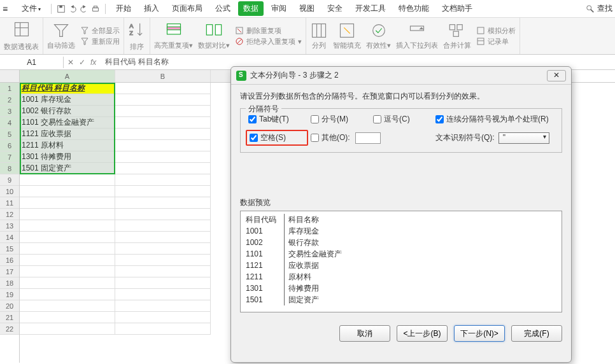  What do you see at coordinates (82, 62) in the screenshot?
I see `fb-confirm-icon: ✓` at bounding box center [82, 62].